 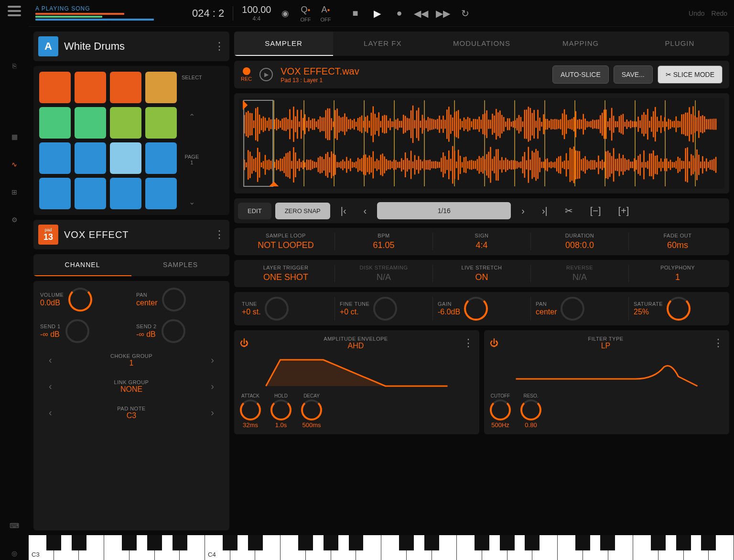 What do you see at coordinates (365, 211) in the screenshot?
I see `prev-icon: ‹` at bounding box center [365, 211].